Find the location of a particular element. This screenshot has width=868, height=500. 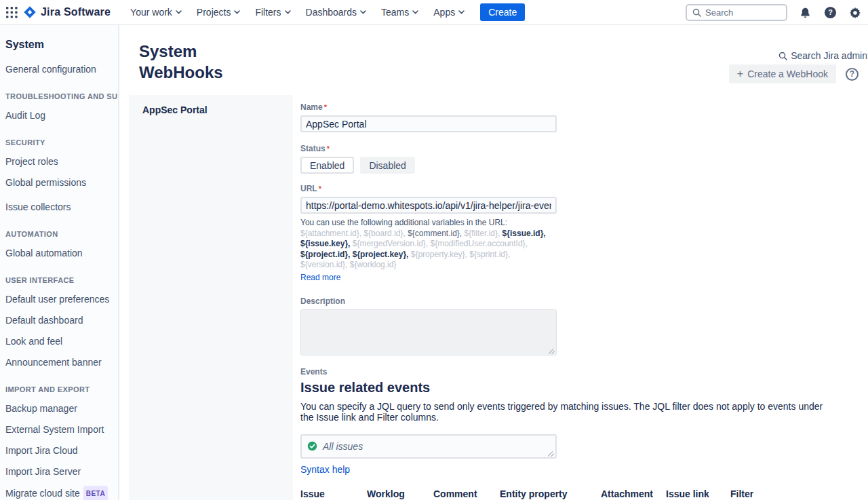

jql-filter-input: All issues is located at coordinates (429, 446).